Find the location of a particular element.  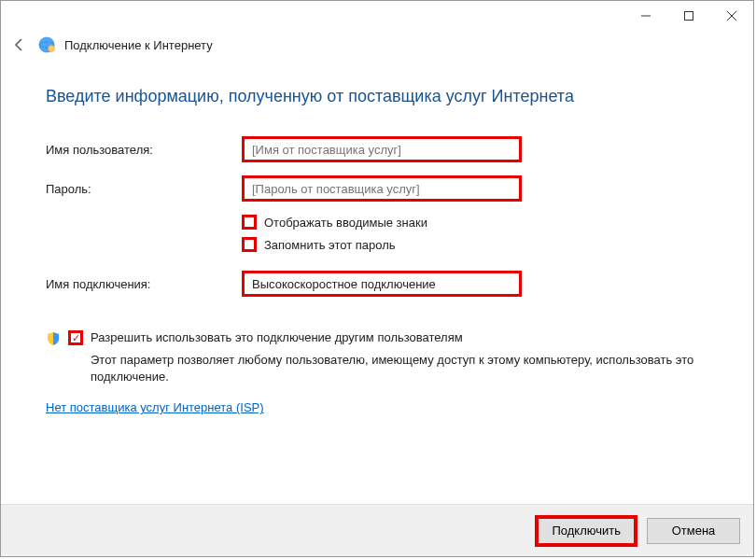

titlebar is located at coordinates (377, 16).